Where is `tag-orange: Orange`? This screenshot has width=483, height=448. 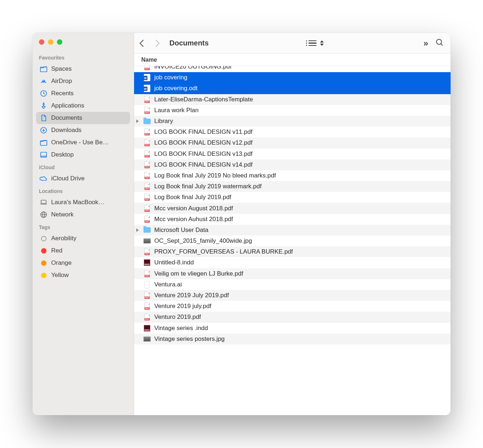 tag-orange: Orange is located at coordinates (83, 263).